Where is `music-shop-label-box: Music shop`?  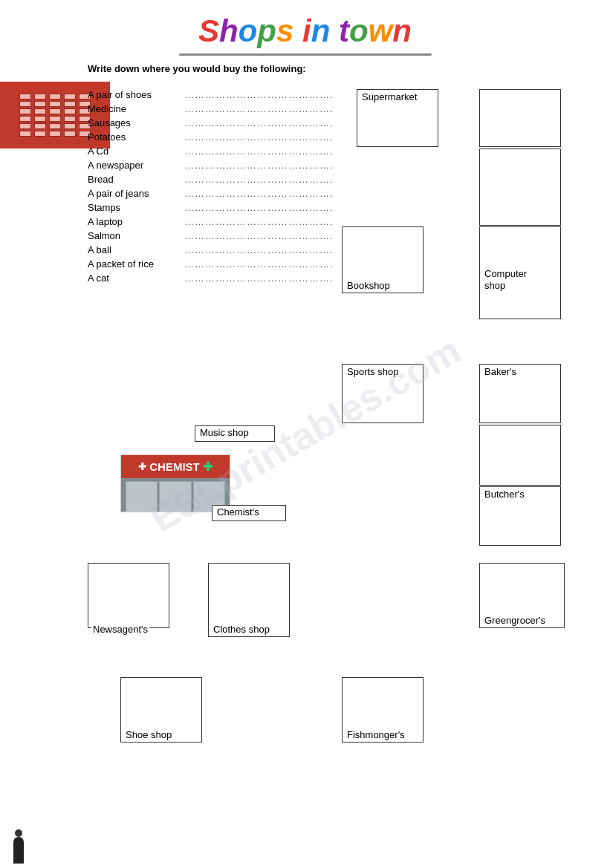 music-shop-label-box: Music shop is located at coordinates (235, 434).